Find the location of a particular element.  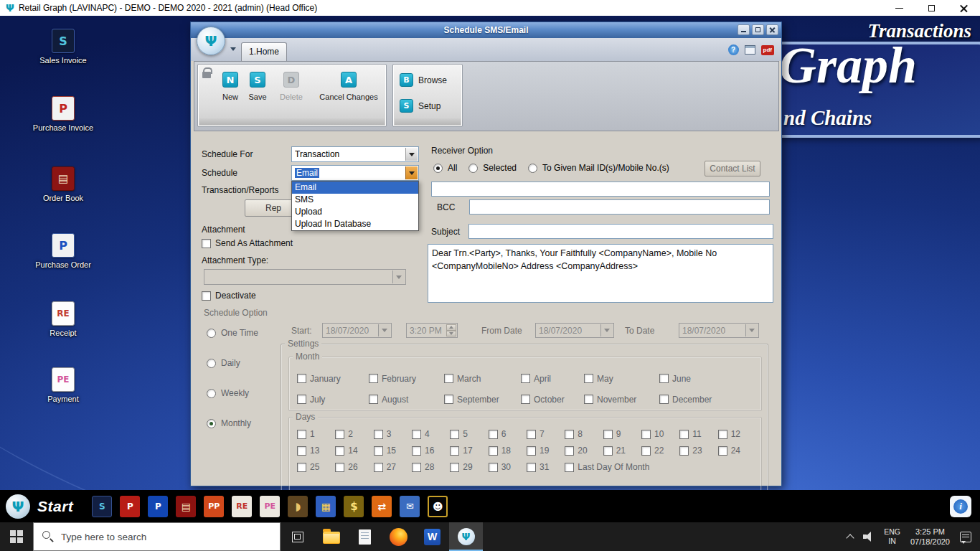

day-checkbox: Last Day Of Month is located at coordinates (660, 467).